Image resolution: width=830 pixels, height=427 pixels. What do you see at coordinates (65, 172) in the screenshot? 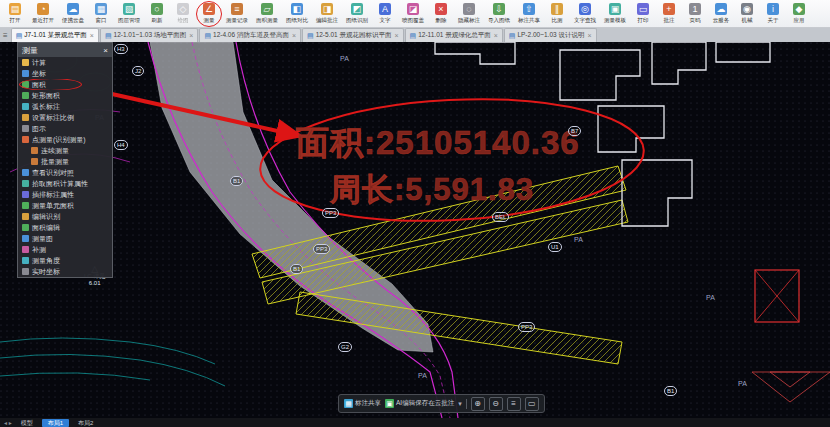
I see `measure-tool-item: 查看识别对照` at bounding box center [65, 172].